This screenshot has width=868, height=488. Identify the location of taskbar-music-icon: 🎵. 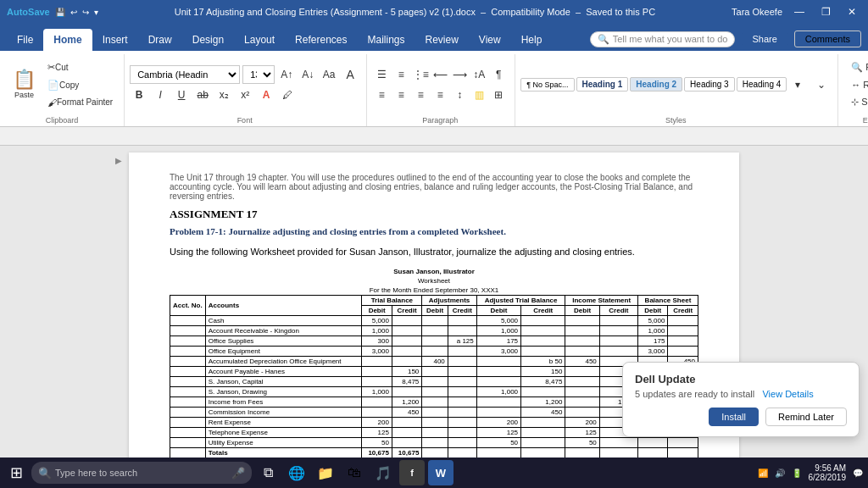
(383, 473).